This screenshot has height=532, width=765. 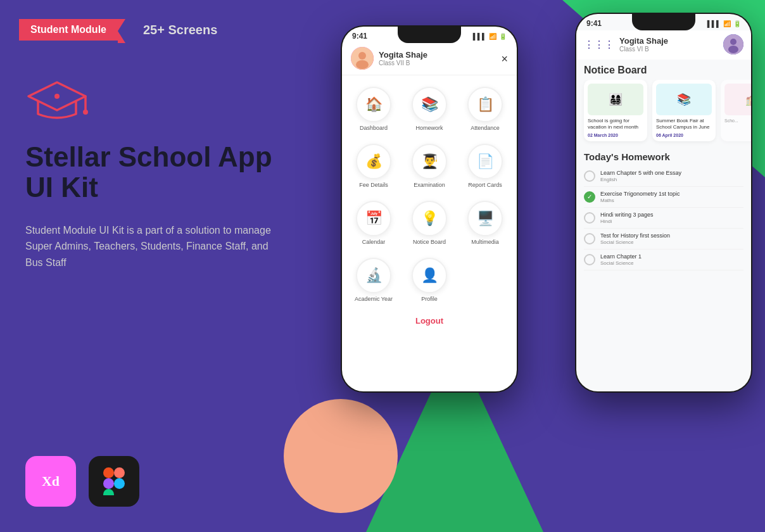 I want to click on notice-card-2-date: 06 April 2020, so click(x=684, y=136).